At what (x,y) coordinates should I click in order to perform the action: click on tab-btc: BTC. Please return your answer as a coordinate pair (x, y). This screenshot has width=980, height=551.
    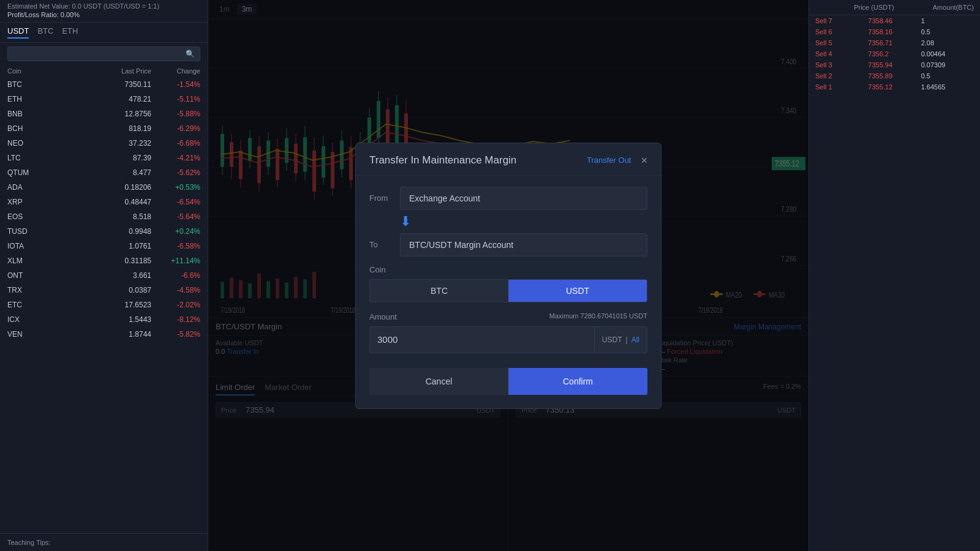
    Looking at the image, I should click on (45, 32).